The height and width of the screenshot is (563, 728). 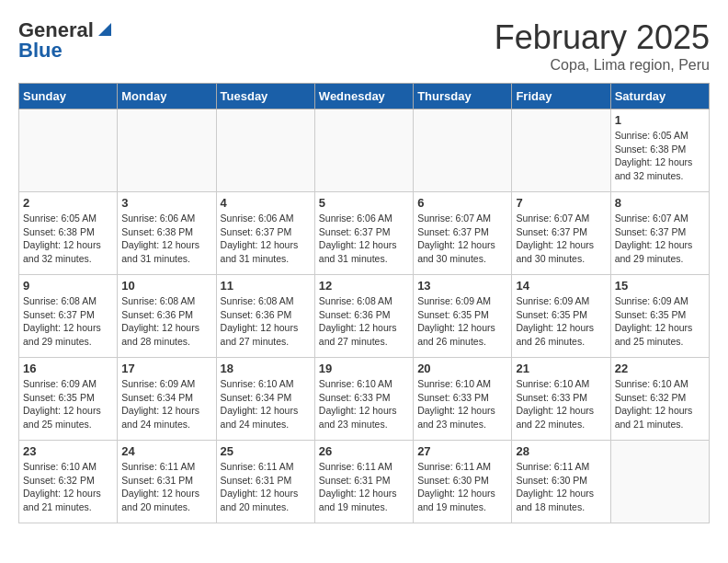 What do you see at coordinates (265, 482) in the screenshot?
I see `calendar-cell: 25Sunrise: 6:11 AM Sunset: 6:31 PM Dayli…` at bounding box center [265, 482].